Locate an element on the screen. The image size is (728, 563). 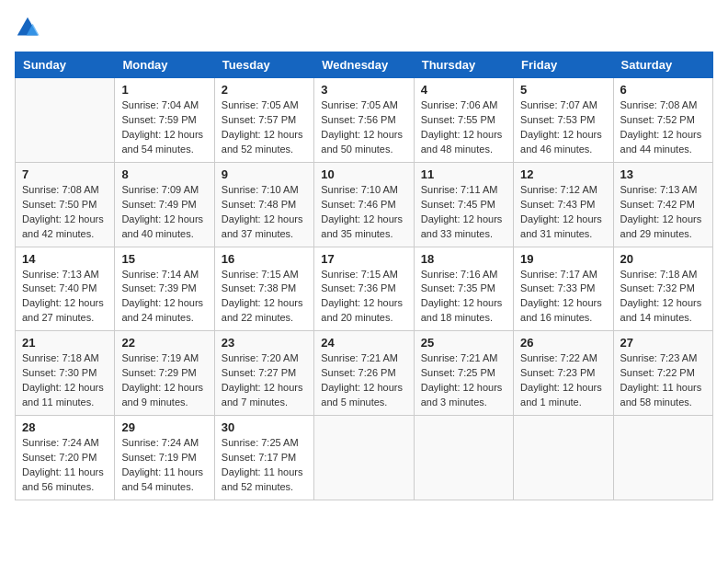
calendar-cell: 21Sunrise: 7:18 AM Sunset: 7:30 PM Dayli… is located at coordinates (65, 373).